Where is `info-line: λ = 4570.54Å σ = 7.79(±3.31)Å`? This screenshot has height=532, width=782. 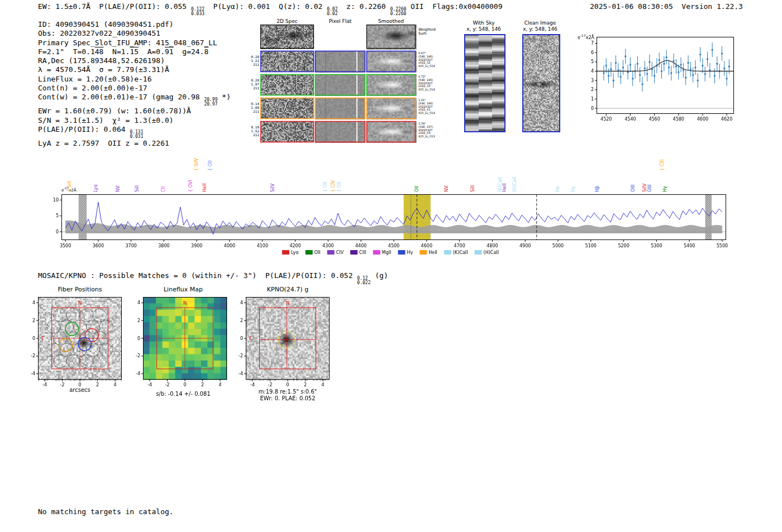 info-line: λ = 4570.54Å σ = 7.79(±3.31)Å is located at coordinates (134, 70).